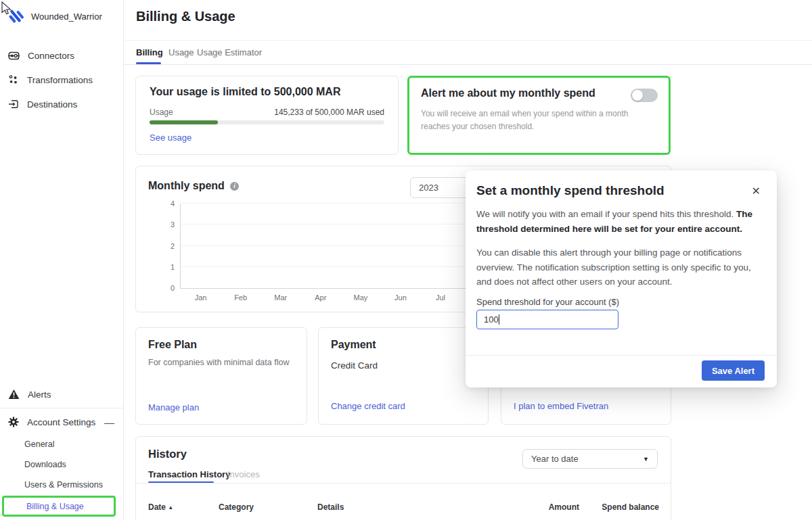 Image resolution: width=812 pixels, height=520 pixels. Describe the element at coordinates (606, 214) in the screenshot. I see `modal-text: We will notify you with an email if your…` at that location.